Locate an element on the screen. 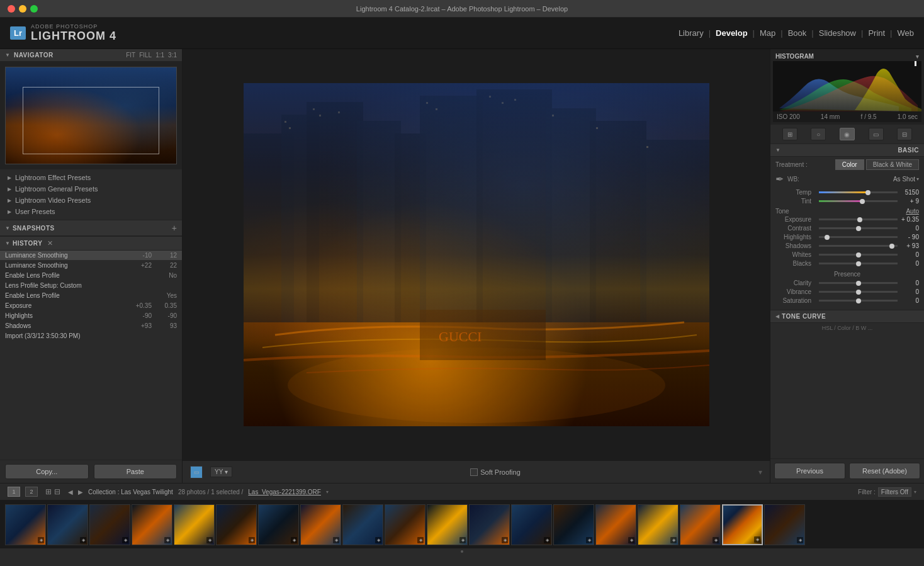 The width and height of the screenshot is (924, 566). history-item-0: Luminance Smoothing -10 12 is located at coordinates (91, 256).